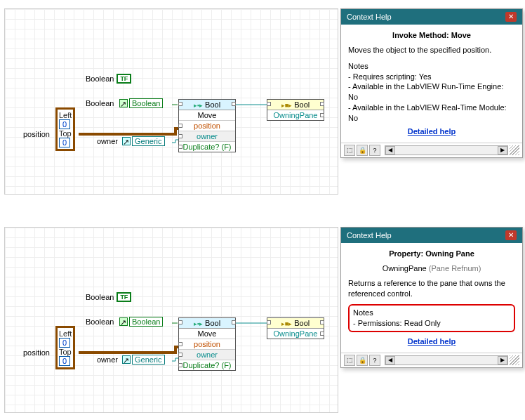  What do you see at coordinates (432, 93) in the screenshot?
I see `help-notes: Notes - Requires scripting: Yes - Availa…` at bounding box center [432, 93].